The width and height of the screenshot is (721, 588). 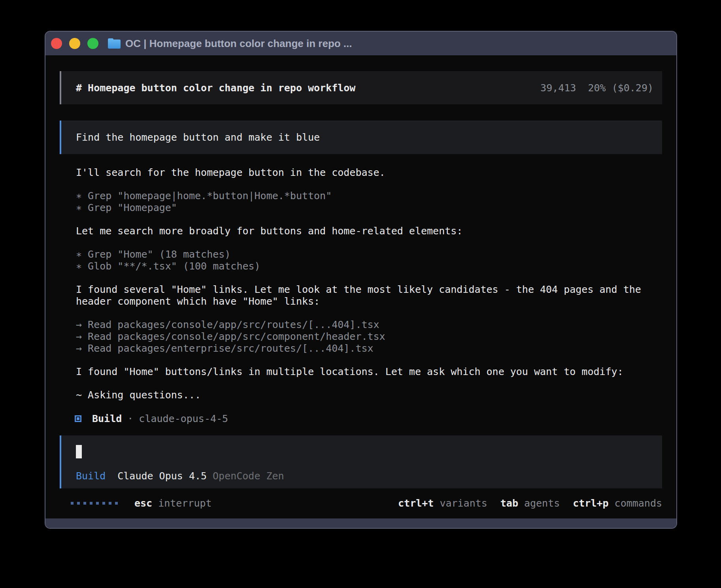 I want to click on status-bar-right: ctrl+tvariantstabagentsctrl+pcommands, so click(x=530, y=503).